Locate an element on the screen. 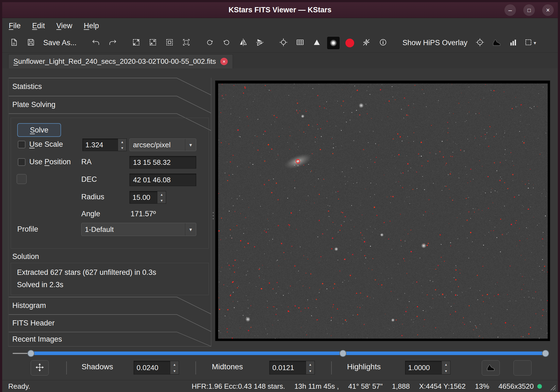 The height and width of the screenshot is (392, 560). ra-value: 13 15 58.32 is located at coordinates (152, 163).